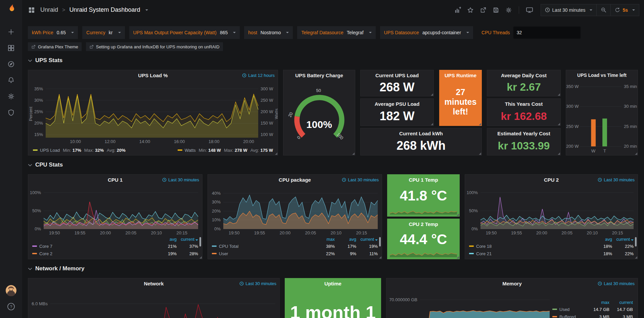 Image resolution: width=644 pixels, height=318 pixels. I want to click on share-dashboard-button, so click(483, 10).